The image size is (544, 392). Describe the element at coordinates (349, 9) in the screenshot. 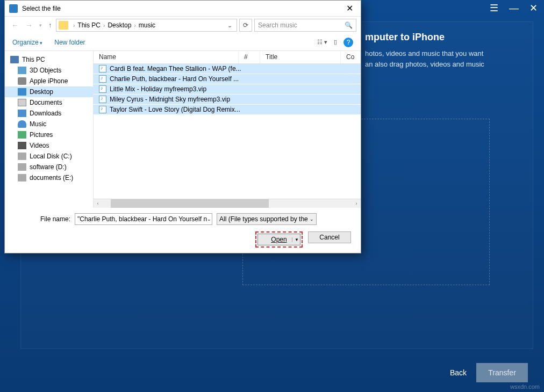

I see `close-icon: ✕` at that location.